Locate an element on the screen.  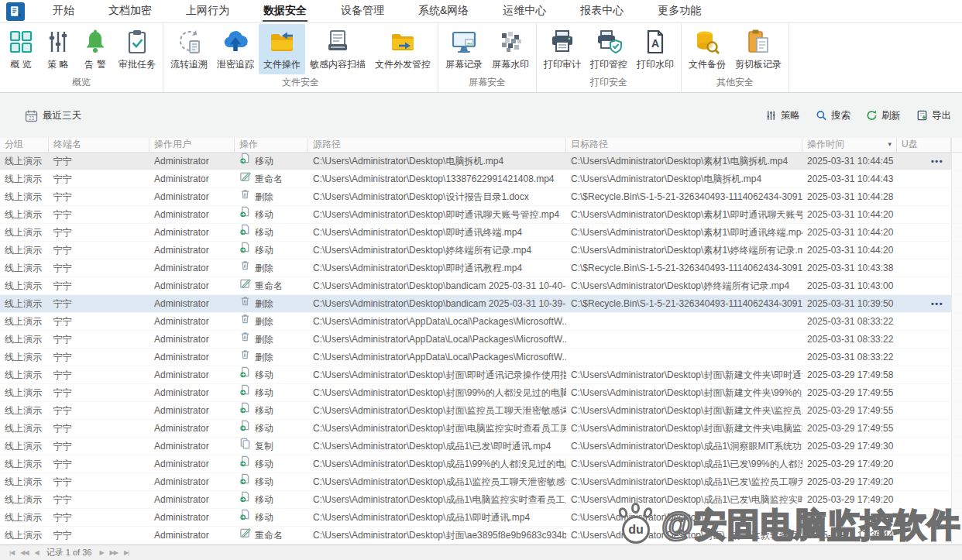
pager-prev-page-button: ◀◀ is located at coordinates (24, 553).